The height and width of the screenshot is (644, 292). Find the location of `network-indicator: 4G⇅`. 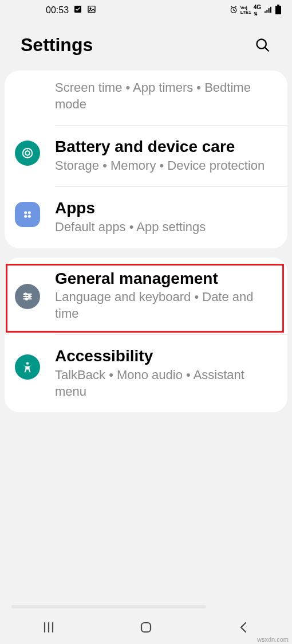

network-indicator: 4G⇅ is located at coordinates (258, 10).